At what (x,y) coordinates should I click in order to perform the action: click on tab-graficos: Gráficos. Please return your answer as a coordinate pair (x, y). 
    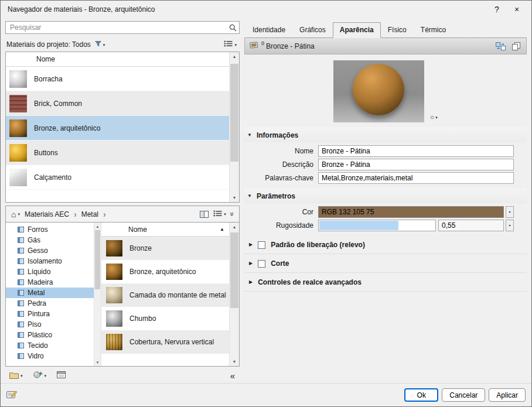
    Looking at the image, I should click on (313, 30).